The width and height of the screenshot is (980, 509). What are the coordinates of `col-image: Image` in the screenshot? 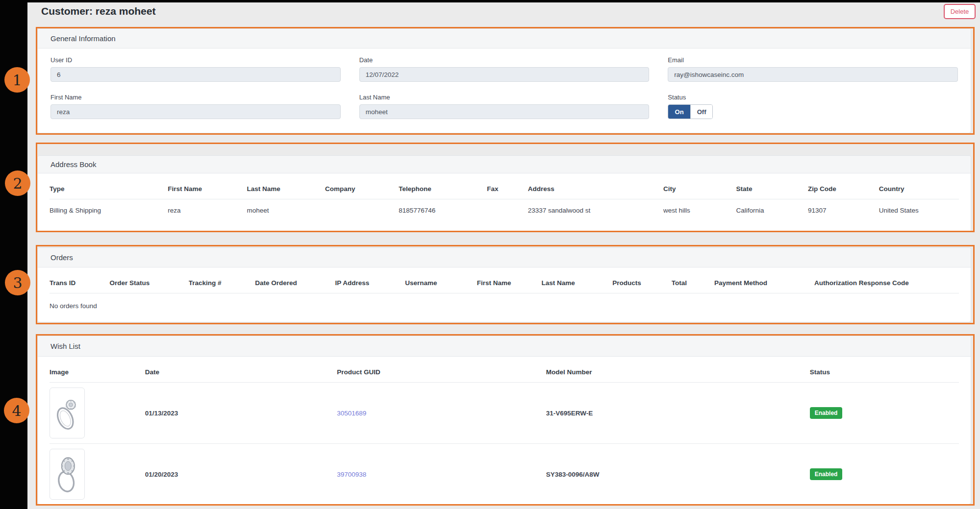 It's located at (97, 372).